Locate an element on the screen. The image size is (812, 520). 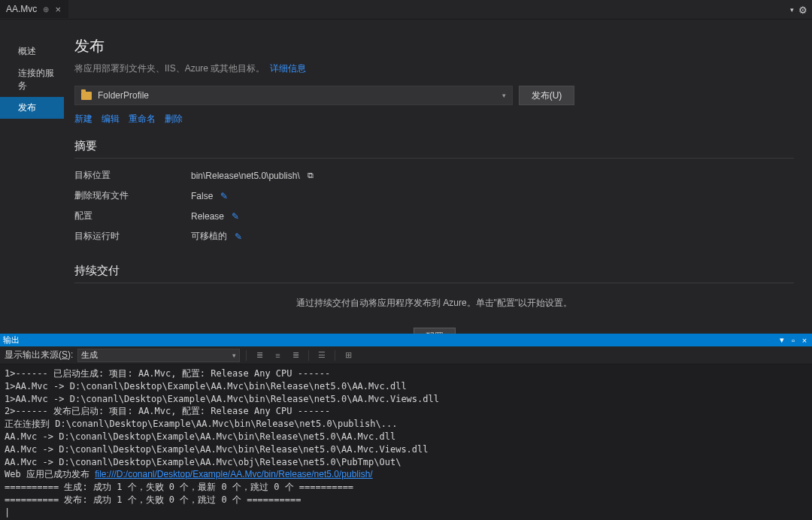
document-tab: AA.Mvc ⊕ × is located at coordinates (35, 9).